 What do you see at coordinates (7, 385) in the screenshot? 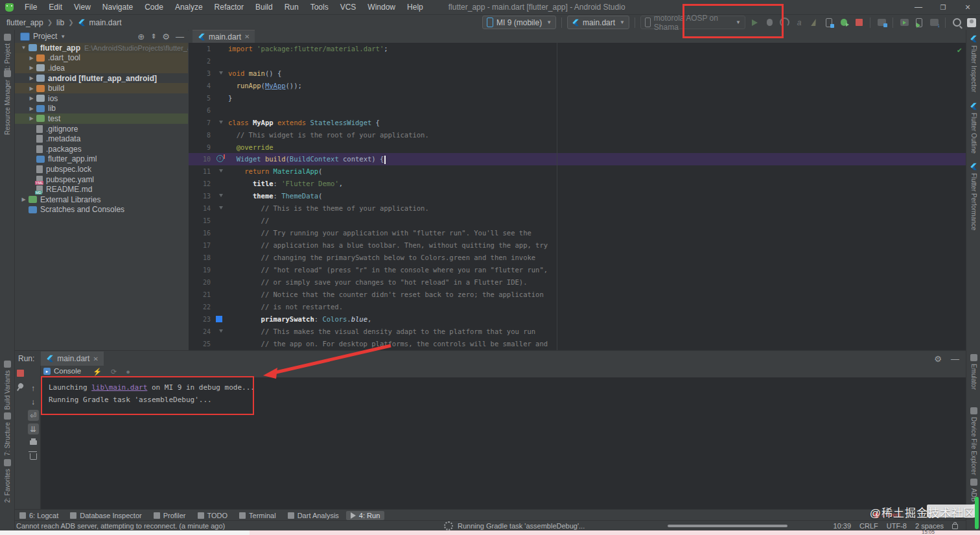
I see `tool-strip-build-variants: Build Variants` at bounding box center [7, 385].